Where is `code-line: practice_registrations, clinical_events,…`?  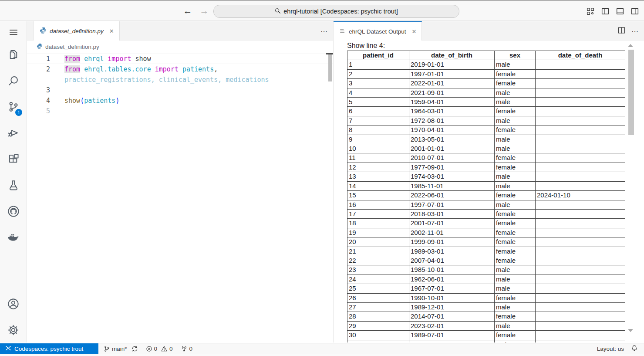
code-line: practice_registrations, clinical_events,… is located at coordinates (180, 80).